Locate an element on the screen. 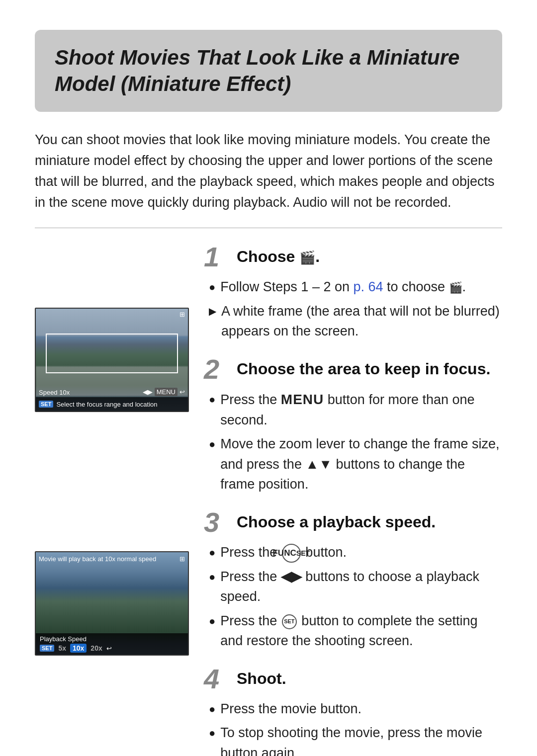 The image size is (537, 756). step-3-title: Choose a playback speed. is located at coordinates (336, 522).